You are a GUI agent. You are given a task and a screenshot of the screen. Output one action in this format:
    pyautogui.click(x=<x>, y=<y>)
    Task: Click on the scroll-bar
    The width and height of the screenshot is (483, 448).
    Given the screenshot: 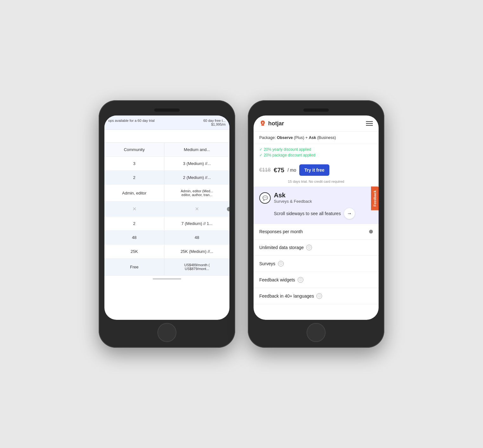 What is the action you would take?
    pyautogui.click(x=167, y=279)
    